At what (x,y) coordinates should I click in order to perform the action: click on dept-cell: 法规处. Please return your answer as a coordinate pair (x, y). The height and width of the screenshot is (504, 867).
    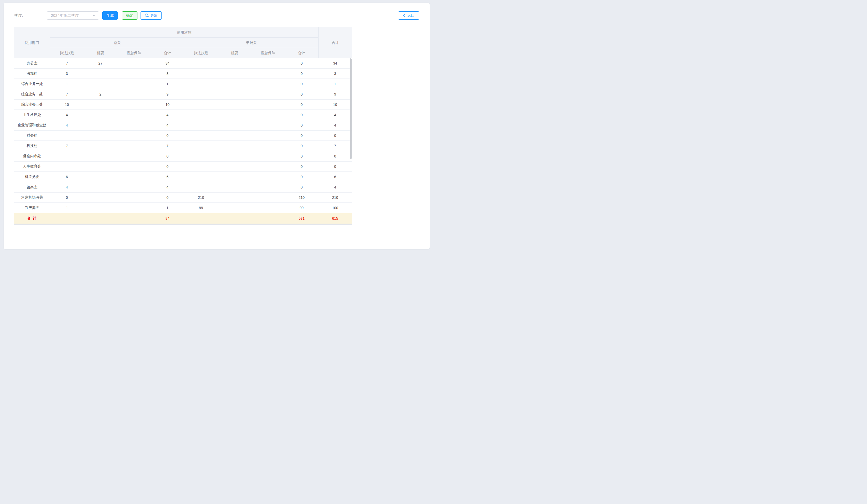
    Looking at the image, I should click on (32, 74).